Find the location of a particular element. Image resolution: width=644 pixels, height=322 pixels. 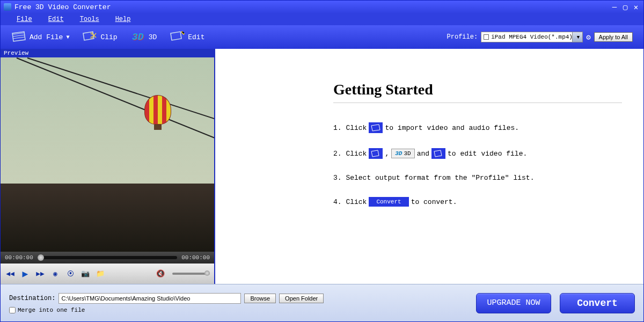

upgrade-now-button: UPGRADE NOW is located at coordinates (514, 303).